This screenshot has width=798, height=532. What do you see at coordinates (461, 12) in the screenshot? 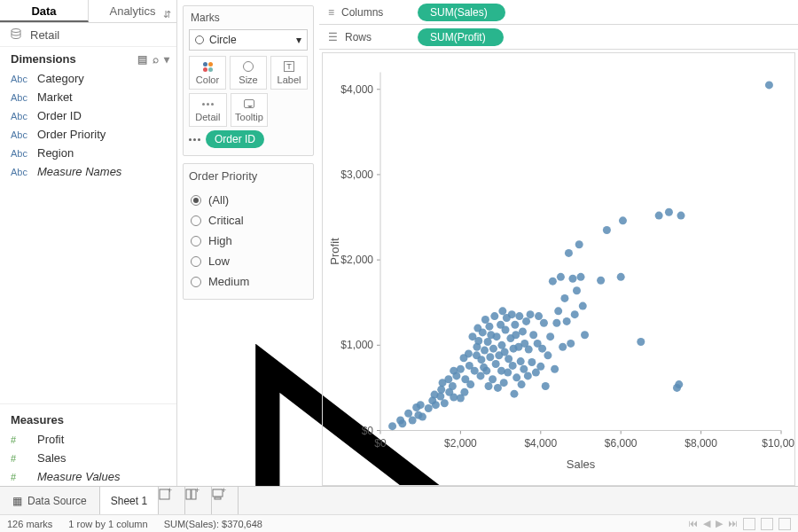
I see `columns-pill: SUM(Sales)` at bounding box center [461, 12].